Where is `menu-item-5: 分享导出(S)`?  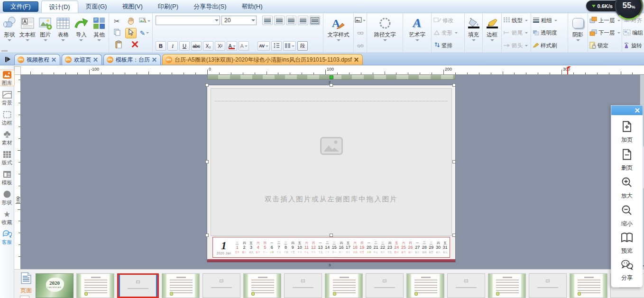 menu-item-5: 分享导出(S) is located at coordinates (210, 7).